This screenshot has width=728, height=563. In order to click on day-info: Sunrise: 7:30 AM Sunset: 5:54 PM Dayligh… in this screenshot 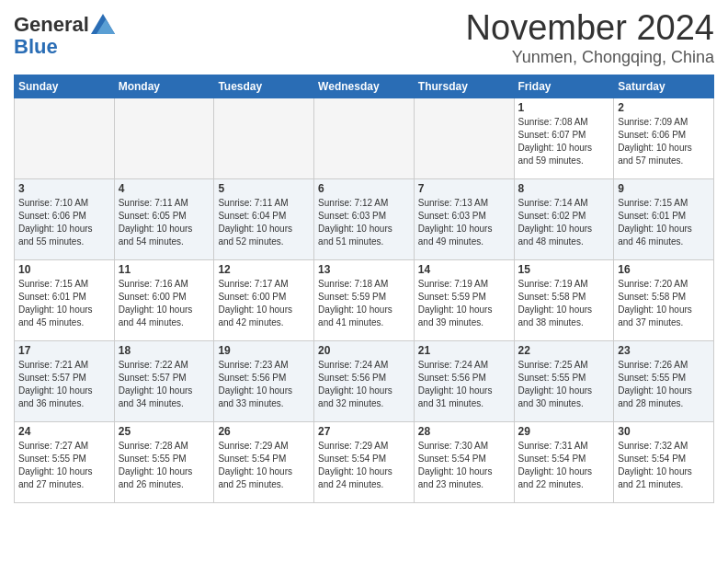, I will do `click(464, 465)`.